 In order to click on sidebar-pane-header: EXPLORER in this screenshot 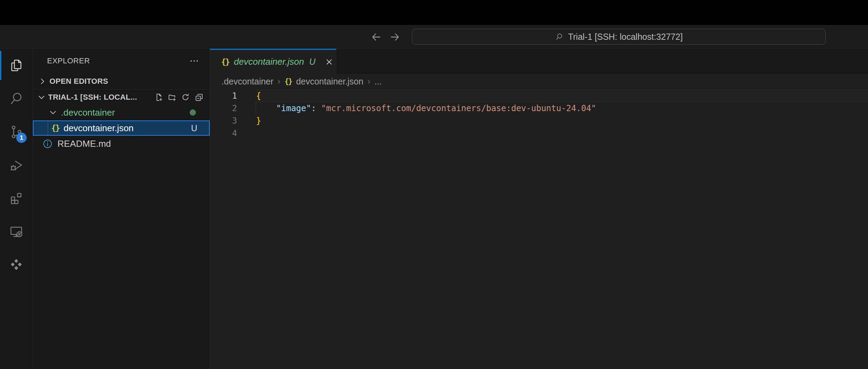, I will do `click(121, 61)`.